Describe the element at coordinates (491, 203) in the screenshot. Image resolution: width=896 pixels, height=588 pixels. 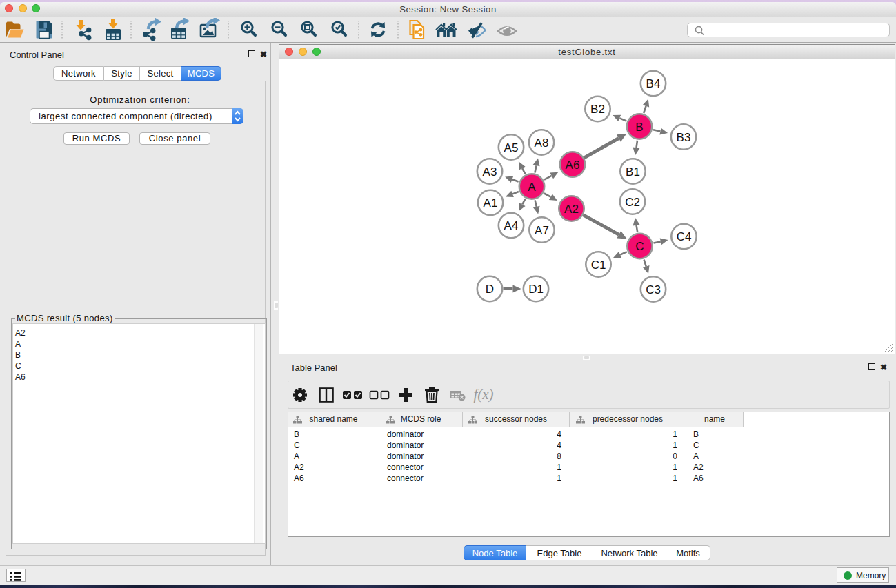
I see `svg-text: A1` at that location.